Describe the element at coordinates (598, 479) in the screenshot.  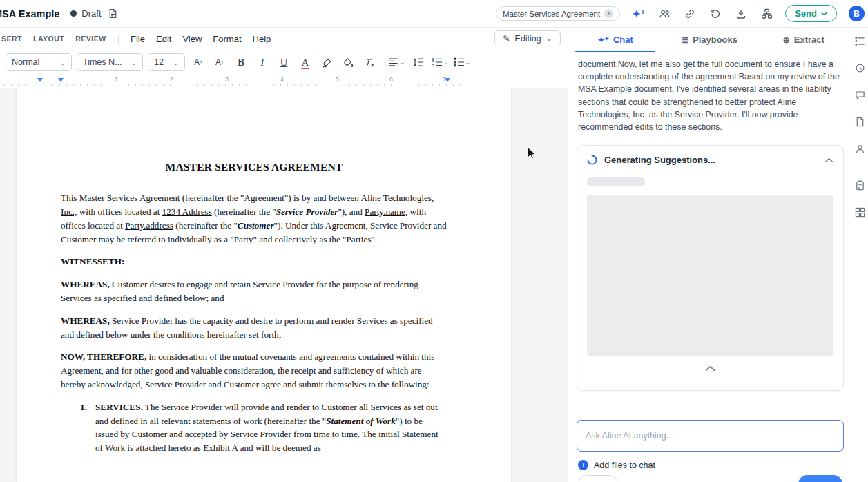
I see `chat-secondary-button` at that location.